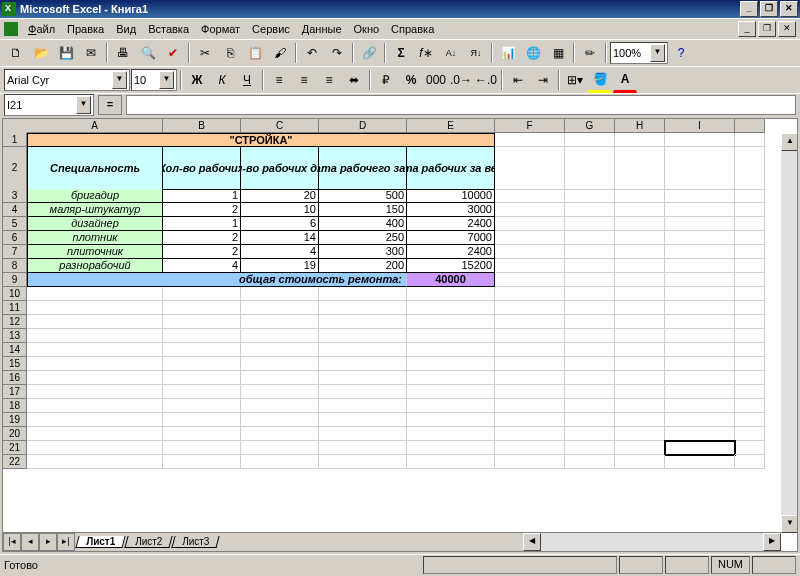  Describe the element at coordinates (769, 9) in the screenshot. I see `maximize-button: ❐` at that location.